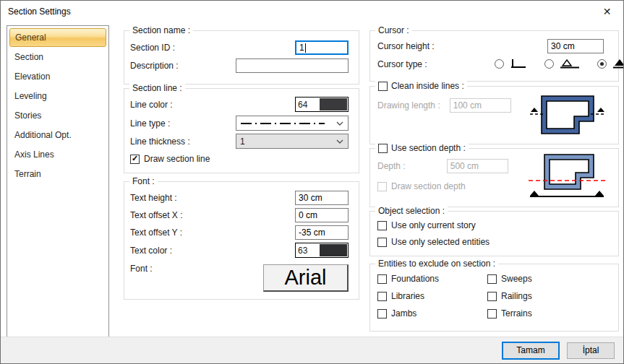  I want to click on jambs-label: Jambs, so click(403, 313).